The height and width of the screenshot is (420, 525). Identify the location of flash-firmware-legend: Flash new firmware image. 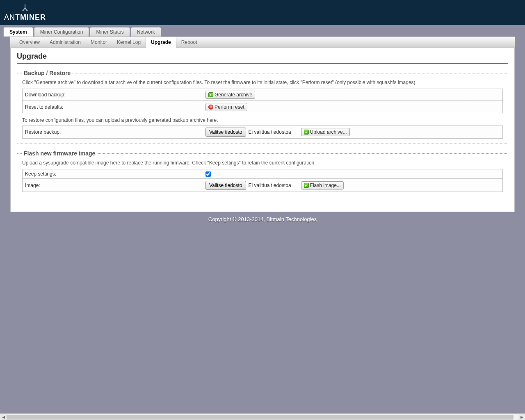
(59, 153).